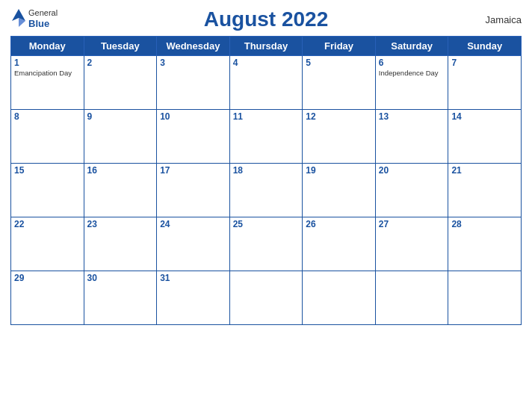  I want to click on calendar-week-row: 22232425262728, so click(266, 244).